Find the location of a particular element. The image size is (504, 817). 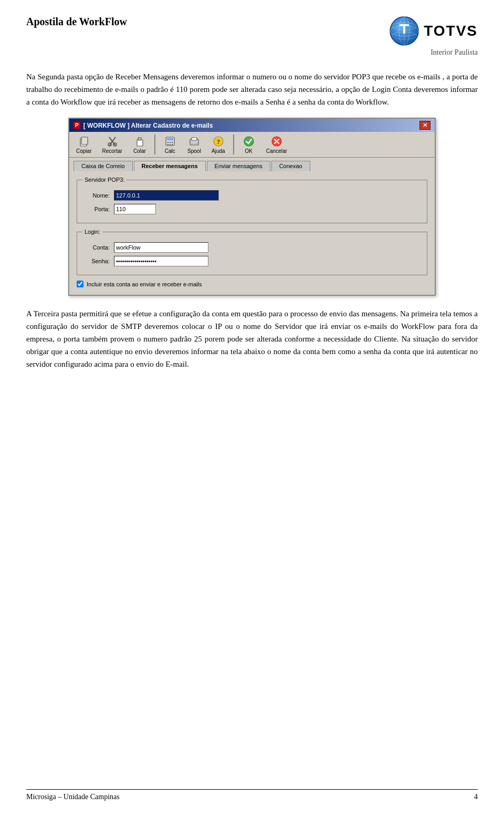

page-title: Apostila de WorkFlow is located at coordinates (77, 22).